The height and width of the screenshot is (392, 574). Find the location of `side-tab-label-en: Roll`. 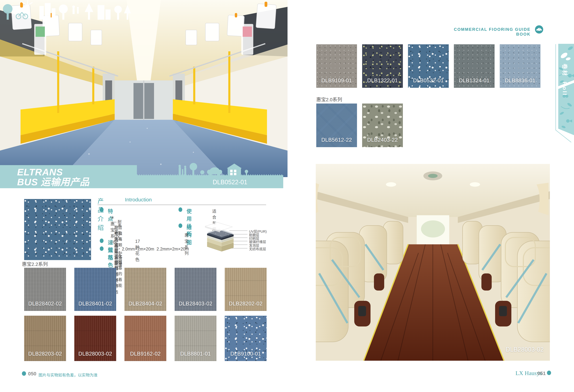

side-tab-label-en: Roll is located at coordinates (565, 89).